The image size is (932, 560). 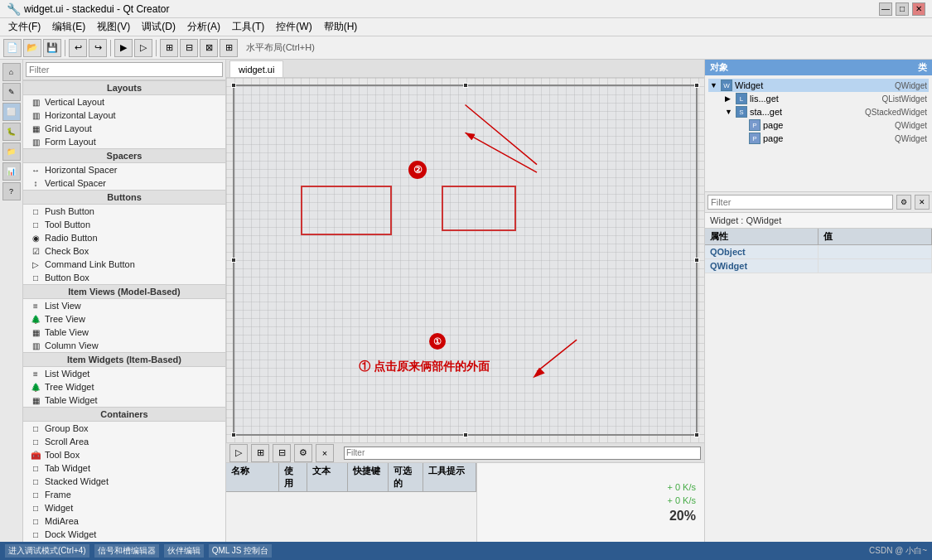 What do you see at coordinates (124, 374) in the screenshot?
I see `widget-list-widget: ≡List Widget` at bounding box center [124, 374].